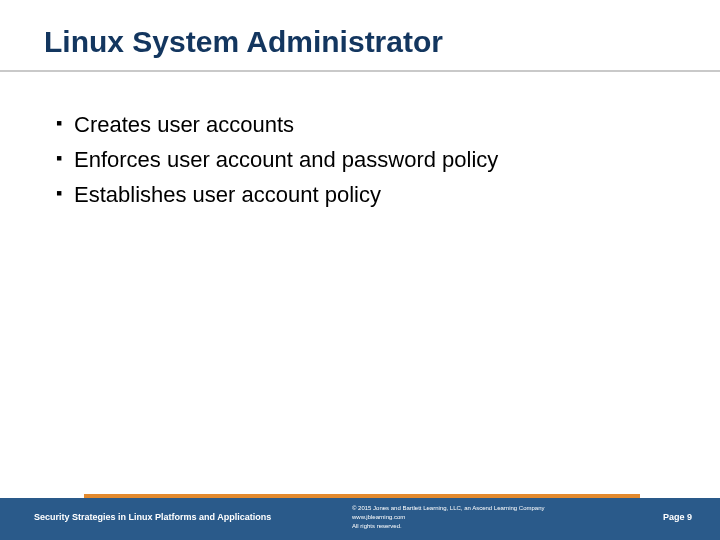  Describe the element at coordinates (152, 517) in the screenshot. I see `footer-course-title: Security Strategies in Linux Platforms a…` at that location.